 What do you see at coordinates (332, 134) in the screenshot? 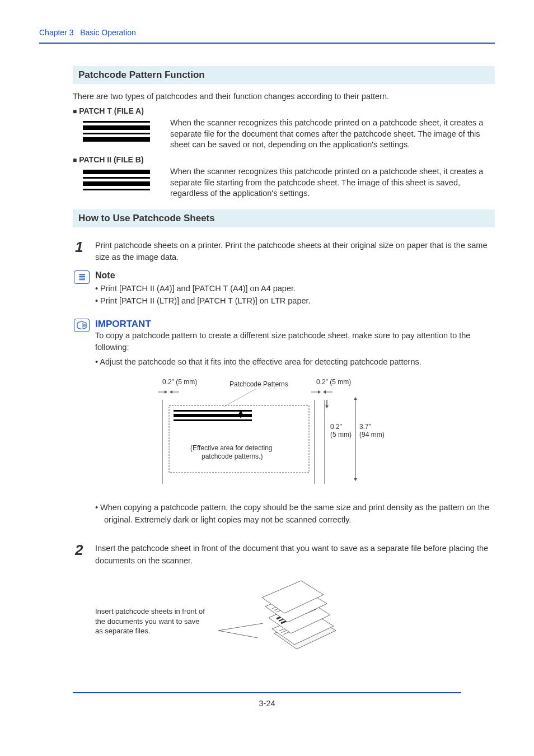
I see `patch-t-desc: When the scanner recognizes this patchco…` at bounding box center [332, 134].